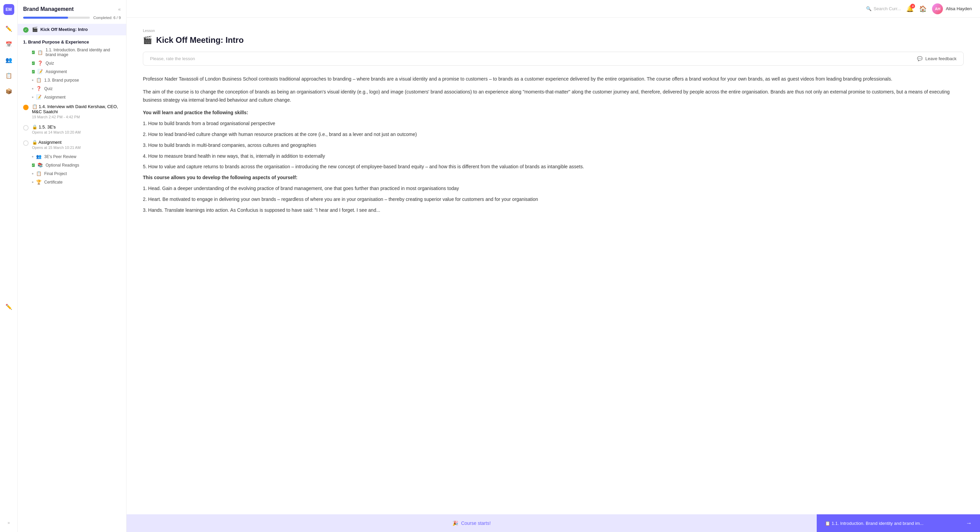  What do you see at coordinates (49, 89) in the screenshot?
I see `quiz2-label: Quiz` at bounding box center [49, 89].